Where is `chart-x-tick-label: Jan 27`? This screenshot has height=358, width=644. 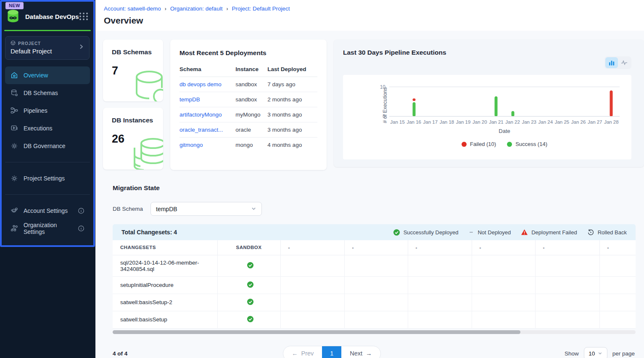 chart-x-tick-label: Jan 27 is located at coordinates (595, 122).